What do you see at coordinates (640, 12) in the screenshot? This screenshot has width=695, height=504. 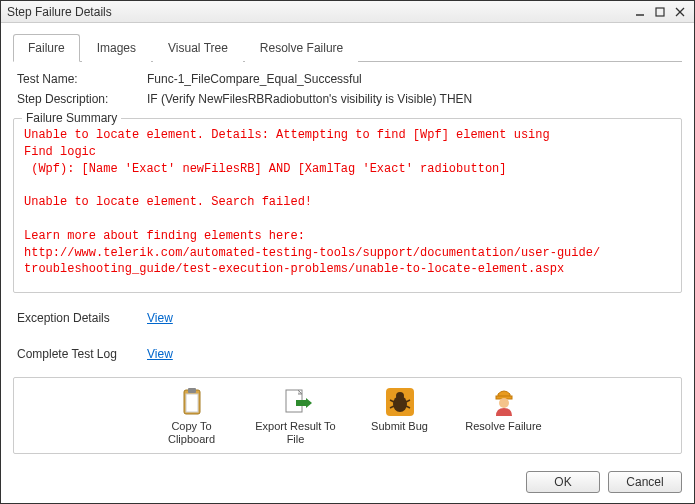 I see `minimize-button` at bounding box center [640, 12].